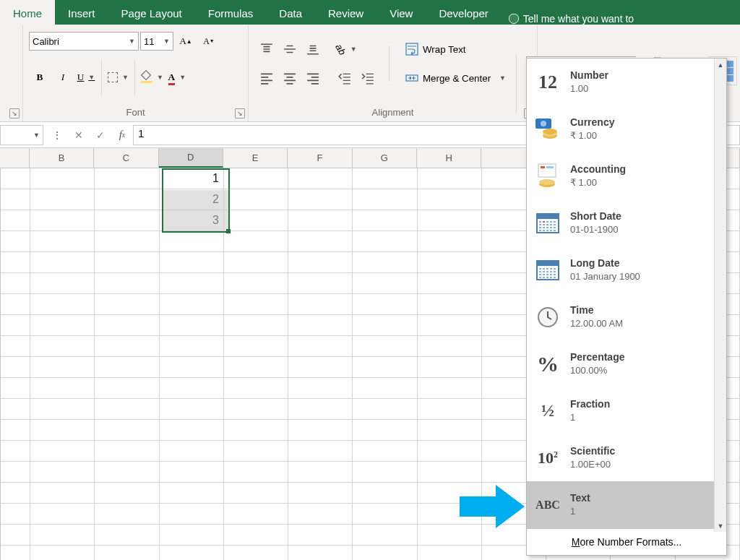  I want to click on cell-D18, so click(192, 514).